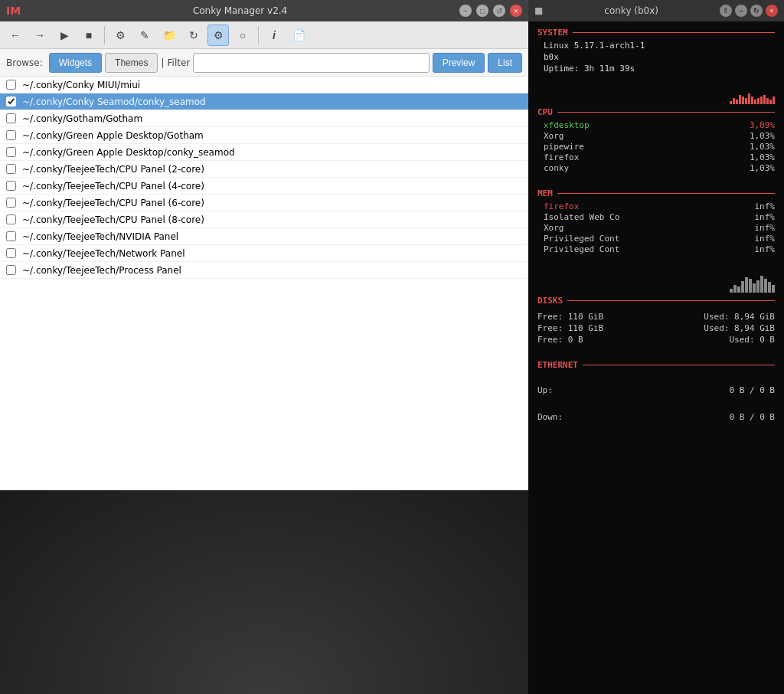 This screenshot has height=694, width=784. Describe the element at coordinates (516, 11) in the screenshot. I see `close-button: ×` at that location.